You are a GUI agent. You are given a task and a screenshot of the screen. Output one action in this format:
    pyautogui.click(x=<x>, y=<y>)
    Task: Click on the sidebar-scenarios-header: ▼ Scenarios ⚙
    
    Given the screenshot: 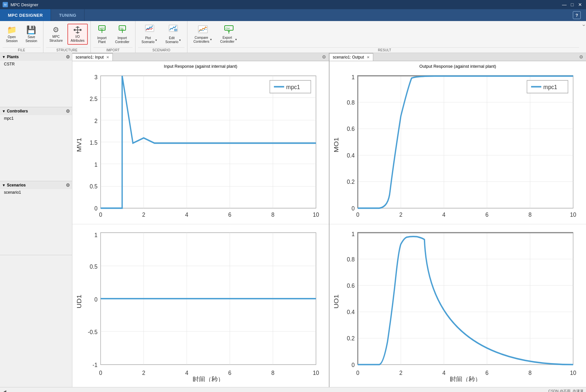 What is the action you would take?
    pyautogui.click(x=36, y=185)
    